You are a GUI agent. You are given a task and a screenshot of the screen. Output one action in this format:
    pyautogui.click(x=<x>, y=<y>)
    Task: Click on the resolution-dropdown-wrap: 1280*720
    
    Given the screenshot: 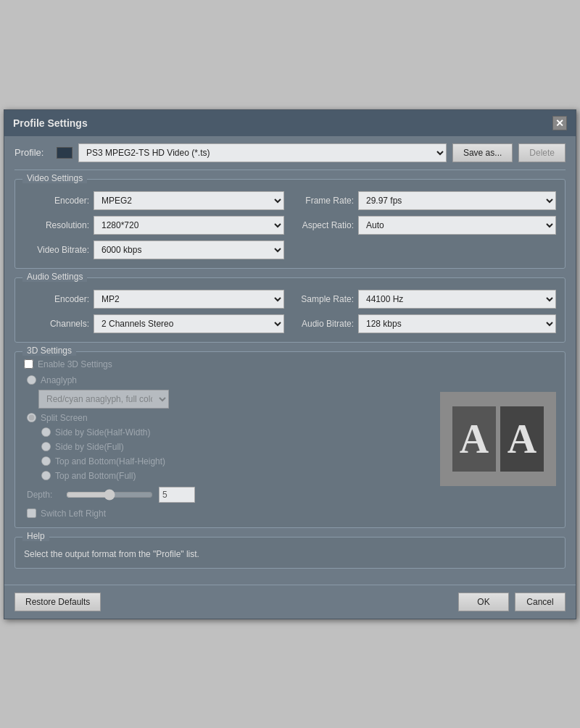 What is the action you would take?
    pyautogui.click(x=188, y=225)
    